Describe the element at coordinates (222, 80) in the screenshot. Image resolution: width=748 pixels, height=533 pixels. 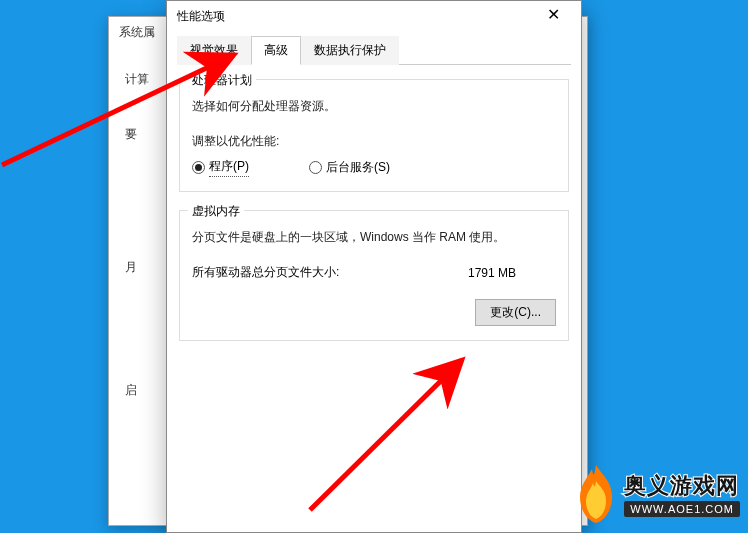
I see `processor-scheduling-legend: 处理器计划` at that location.